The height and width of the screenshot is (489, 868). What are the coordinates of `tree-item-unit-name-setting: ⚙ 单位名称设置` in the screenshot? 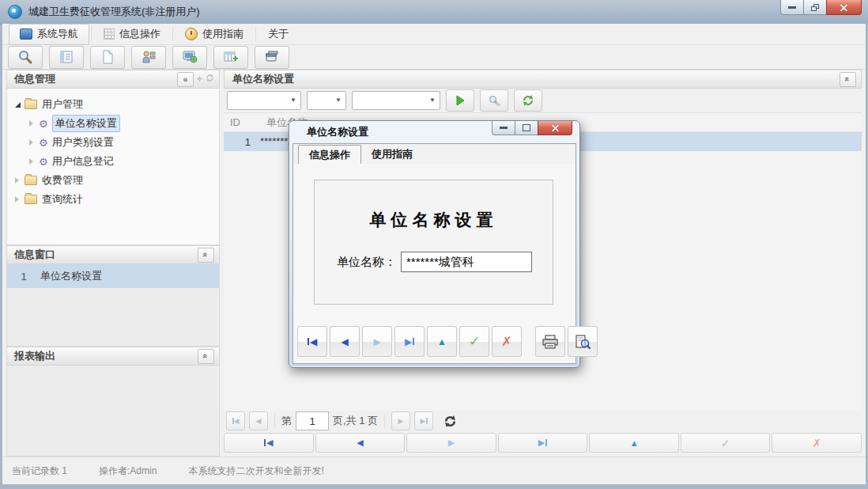 It's located at (113, 123).